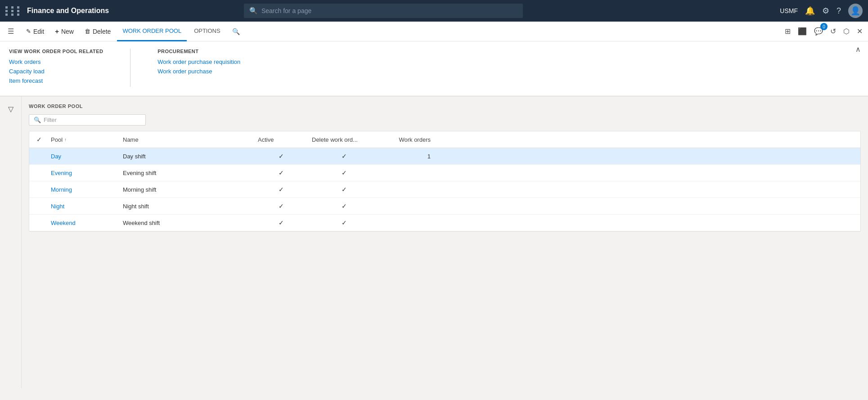 Image resolution: width=868 pixels, height=400 pixels. Describe the element at coordinates (826, 11) in the screenshot. I see `settings-icon: ⚙` at that location.